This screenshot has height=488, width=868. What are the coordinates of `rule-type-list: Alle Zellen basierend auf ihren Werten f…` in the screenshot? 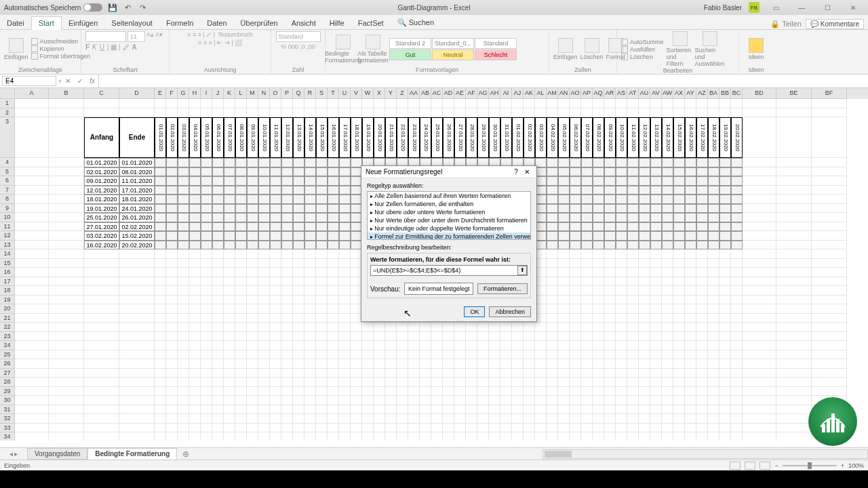 It's located at (449, 216).